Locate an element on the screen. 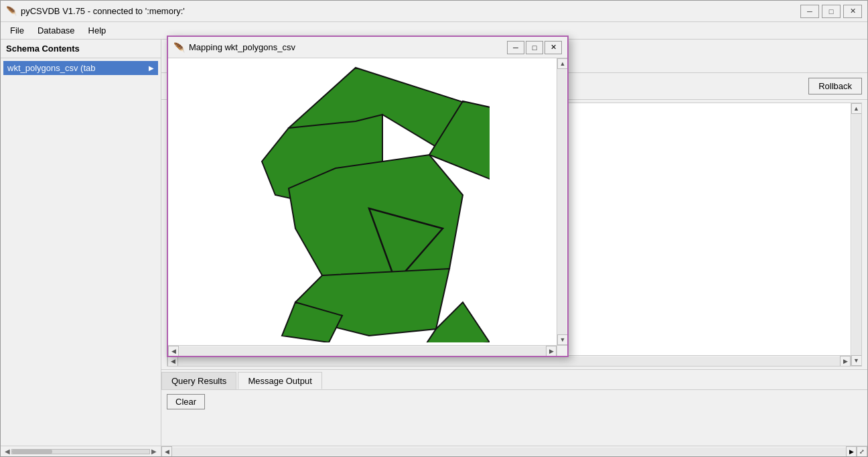 This screenshot has height=457, width=868. sidebar-header: Schema Contents is located at coordinates (80, 49).